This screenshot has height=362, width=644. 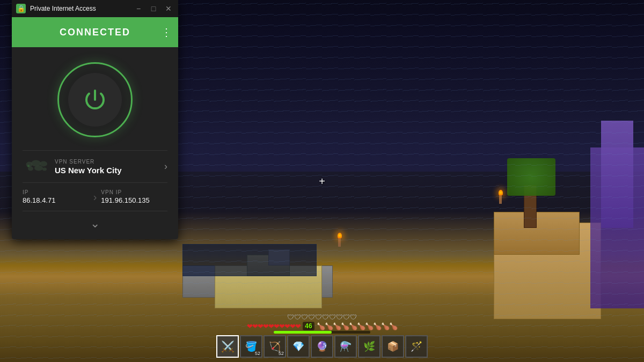 I want to click on server-info: VPN SERVER US New York City, so click(x=107, y=167).